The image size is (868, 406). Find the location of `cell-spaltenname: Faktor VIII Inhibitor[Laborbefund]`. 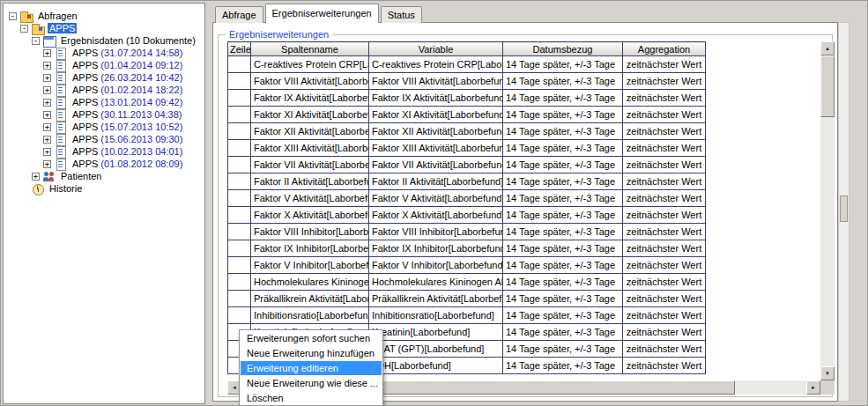

cell-spaltenname: Faktor VIII Inhibitor[Laborbefund] is located at coordinates (310, 233).